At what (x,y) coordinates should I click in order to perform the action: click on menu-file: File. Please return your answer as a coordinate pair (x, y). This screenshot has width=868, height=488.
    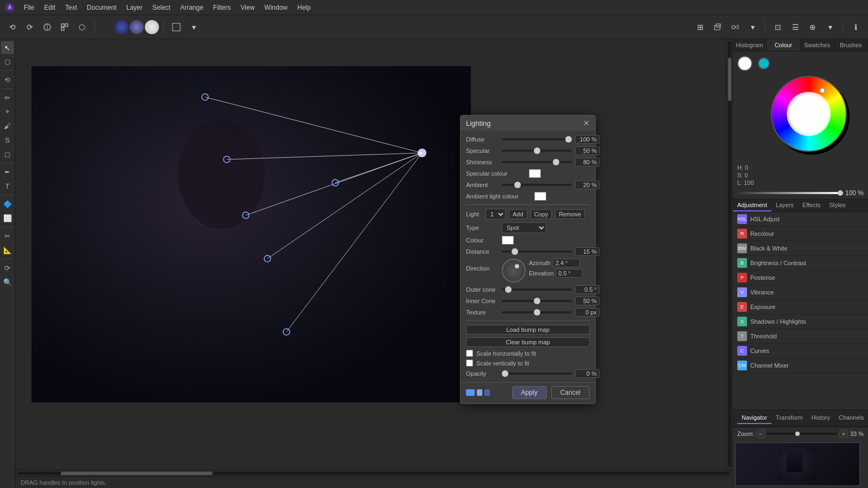
    Looking at the image, I should click on (29, 8).